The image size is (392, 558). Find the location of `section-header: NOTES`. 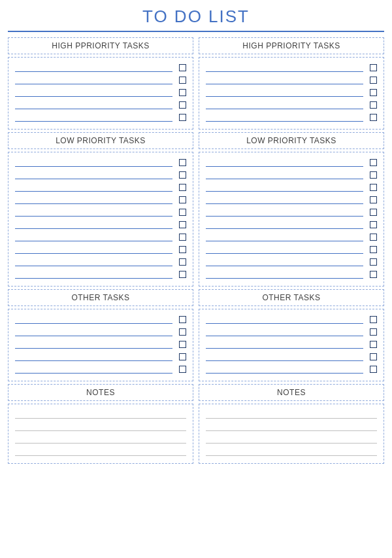

section-header: NOTES is located at coordinates (101, 392).